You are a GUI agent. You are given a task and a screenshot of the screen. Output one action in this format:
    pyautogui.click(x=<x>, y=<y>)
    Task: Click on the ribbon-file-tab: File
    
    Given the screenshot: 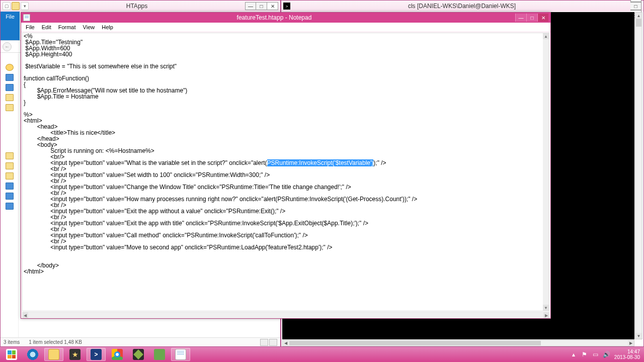 What is the action you would take?
    pyautogui.click(x=10, y=26)
    